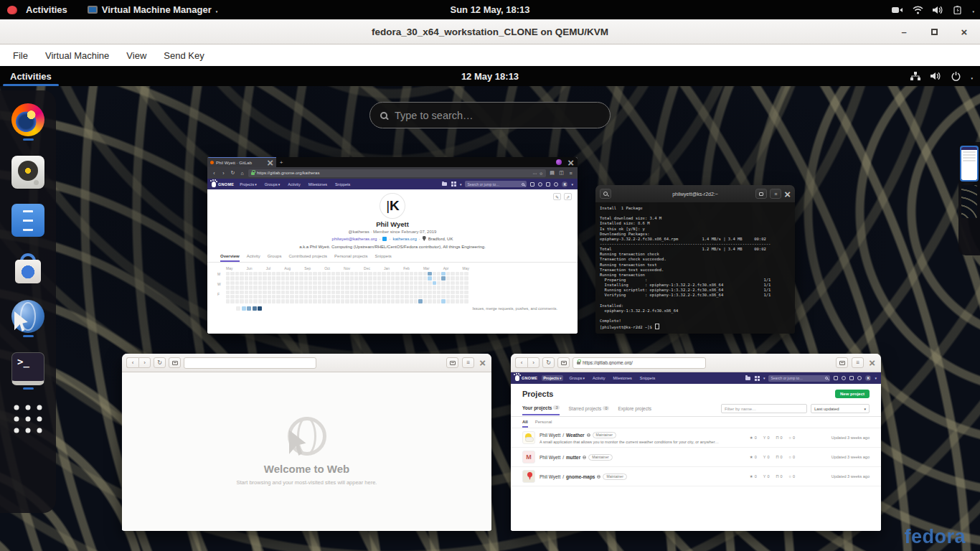 The width and height of the screenshot is (980, 551). I want to click on gitlab-search-input, so click(797, 378).